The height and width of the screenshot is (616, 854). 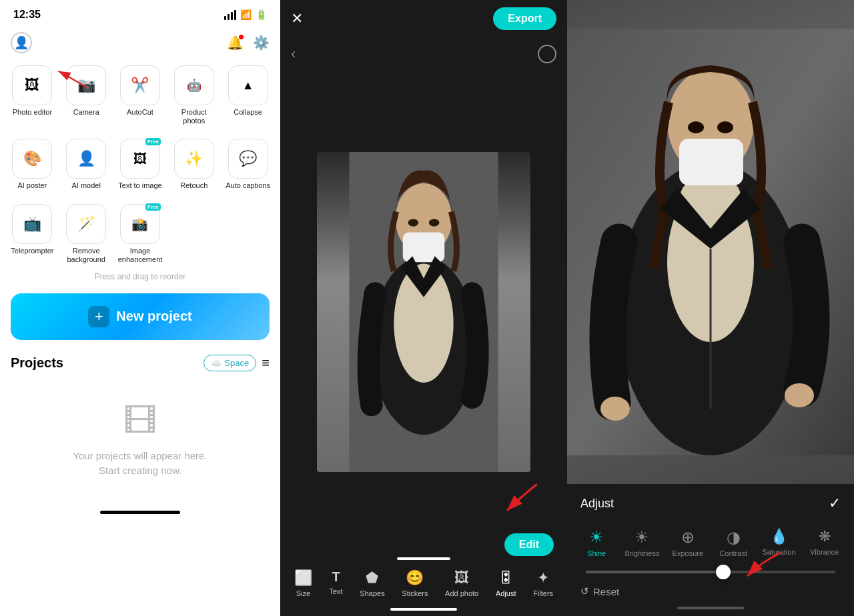 What do you see at coordinates (303, 583) in the screenshot?
I see `toolbar-size: ⬜ Size` at bounding box center [303, 583].